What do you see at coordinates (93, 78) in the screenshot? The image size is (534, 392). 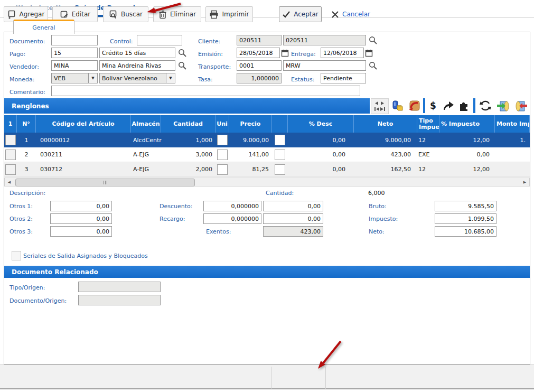 I see `moneda-code-dropdown-icon: ▼` at bounding box center [93, 78].